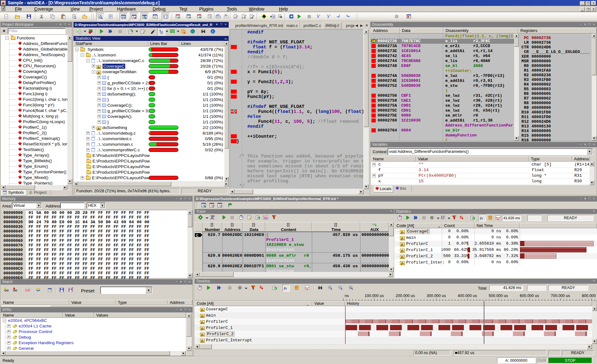 The height and width of the screenshot is (364, 597). What do you see at coordinates (373, 224) in the screenshot?
I see `svg-text: 1` at bounding box center [373, 224].